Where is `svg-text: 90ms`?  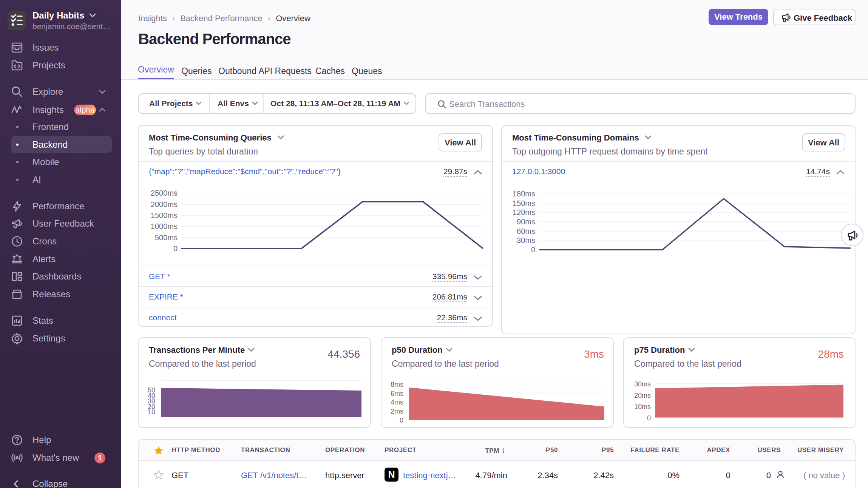
svg-text: 90ms is located at coordinates (526, 222).